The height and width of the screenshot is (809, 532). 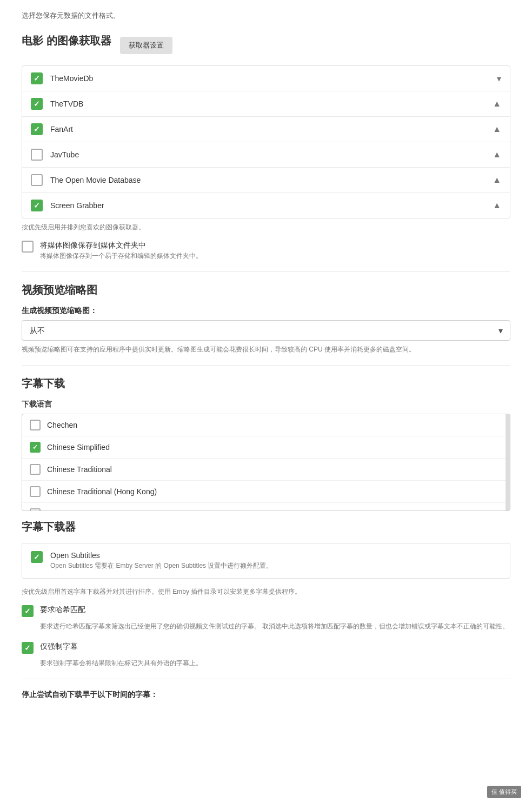 I want to click on watermark-icon: 值, so click(x=494, y=792).